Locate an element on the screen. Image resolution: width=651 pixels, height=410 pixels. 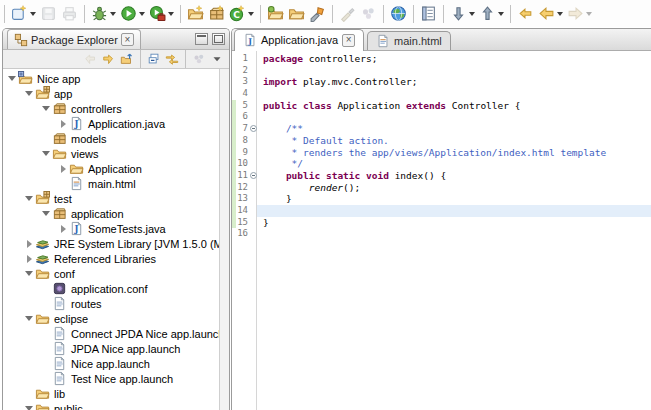
tree-item-nice-app: Nice app is located at coordinates (116, 78).